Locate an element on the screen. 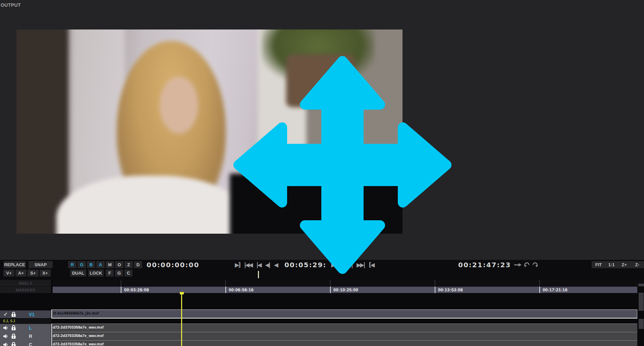 Image resolution: width=644 pixels, height=346 pixels. track-label-c: C is located at coordinates (31, 344).